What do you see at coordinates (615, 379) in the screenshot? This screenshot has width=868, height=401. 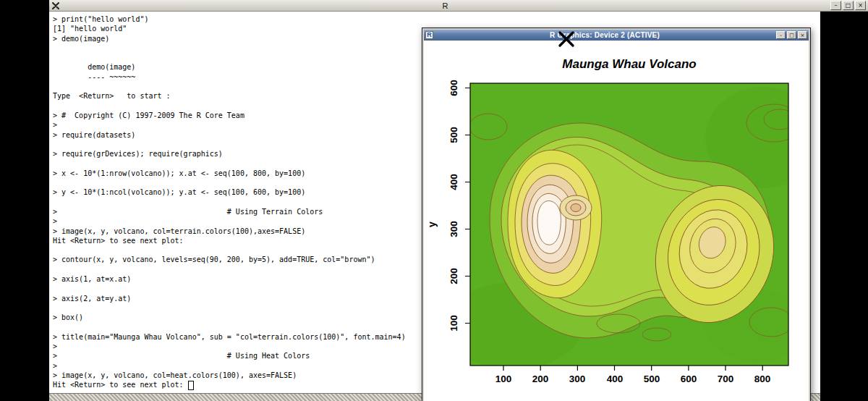 I see `x-tick-label: 400` at bounding box center [615, 379].